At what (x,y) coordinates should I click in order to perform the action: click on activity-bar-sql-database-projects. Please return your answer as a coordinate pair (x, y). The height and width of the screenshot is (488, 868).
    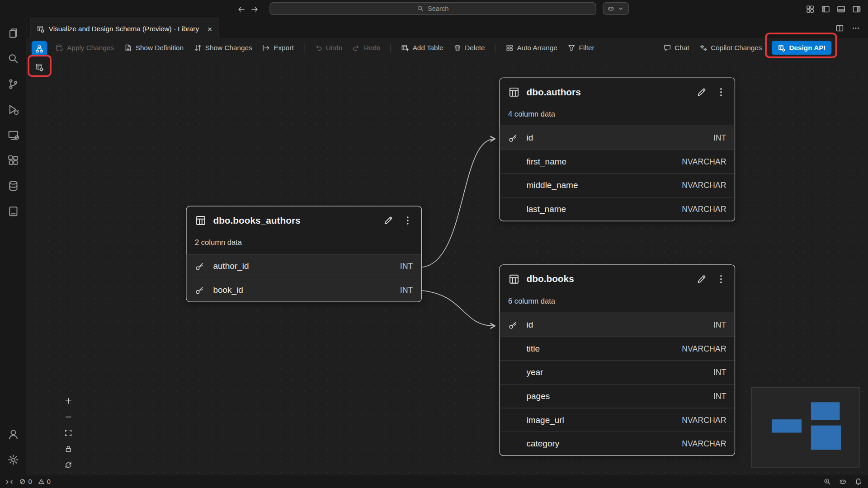
    Looking at the image, I should click on (13, 186).